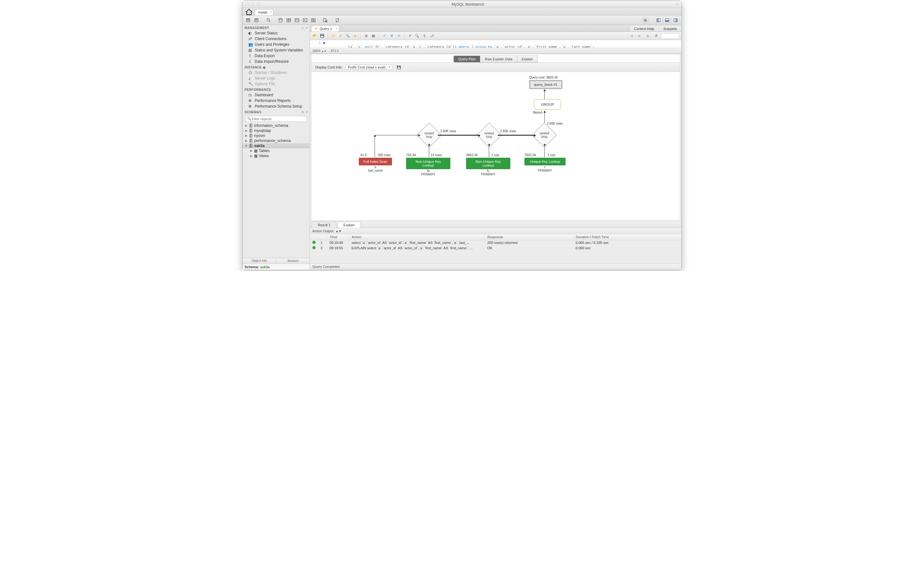  What do you see at coordinates (399, 67) in the screenshot?
I see `save-plan-icon: 💾` at bounding box center [399, 67].